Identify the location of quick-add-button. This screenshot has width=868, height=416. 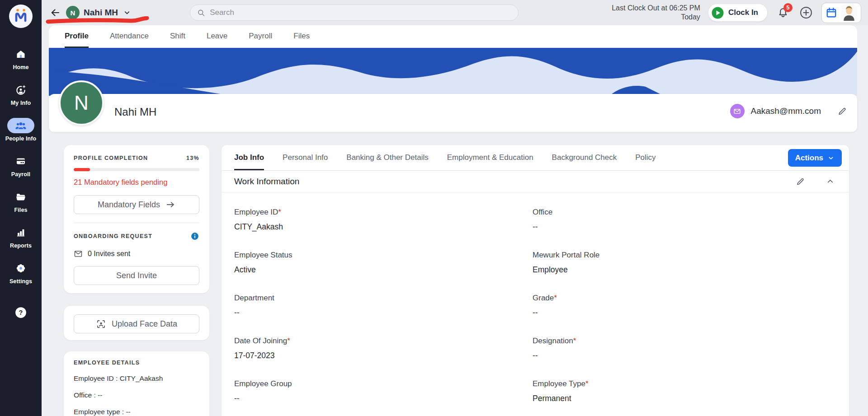
(806, 13).